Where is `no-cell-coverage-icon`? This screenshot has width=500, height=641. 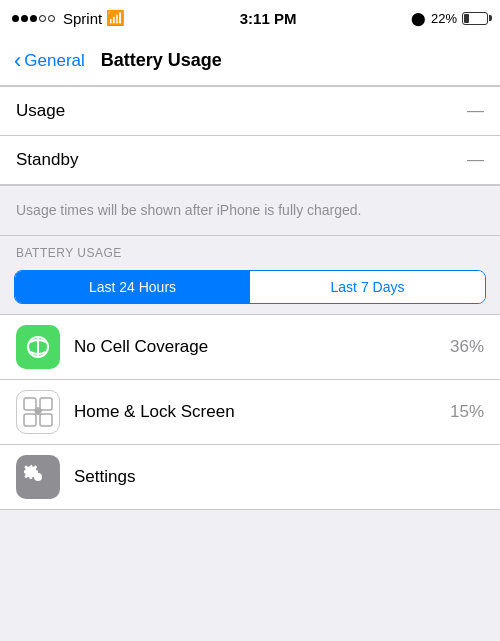
no-cell-coverage-icon is located at coordinates (38, 347).